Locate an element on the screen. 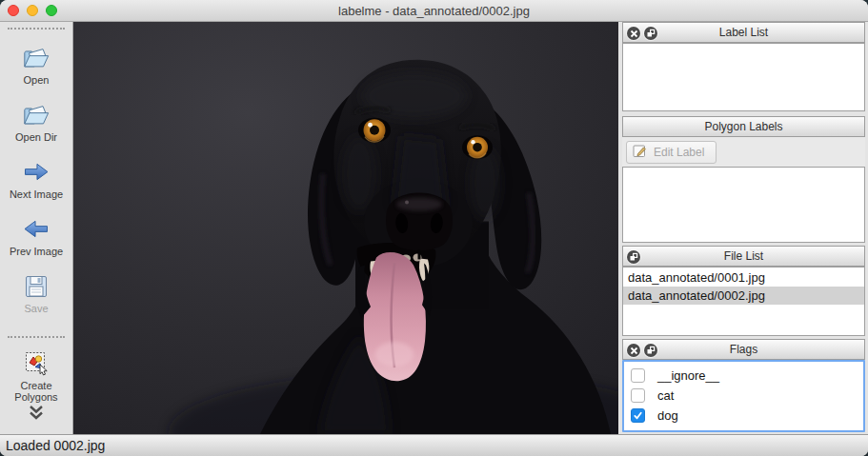  toolbar-button-label: Create Polygons is located at coordinates (36, 391).